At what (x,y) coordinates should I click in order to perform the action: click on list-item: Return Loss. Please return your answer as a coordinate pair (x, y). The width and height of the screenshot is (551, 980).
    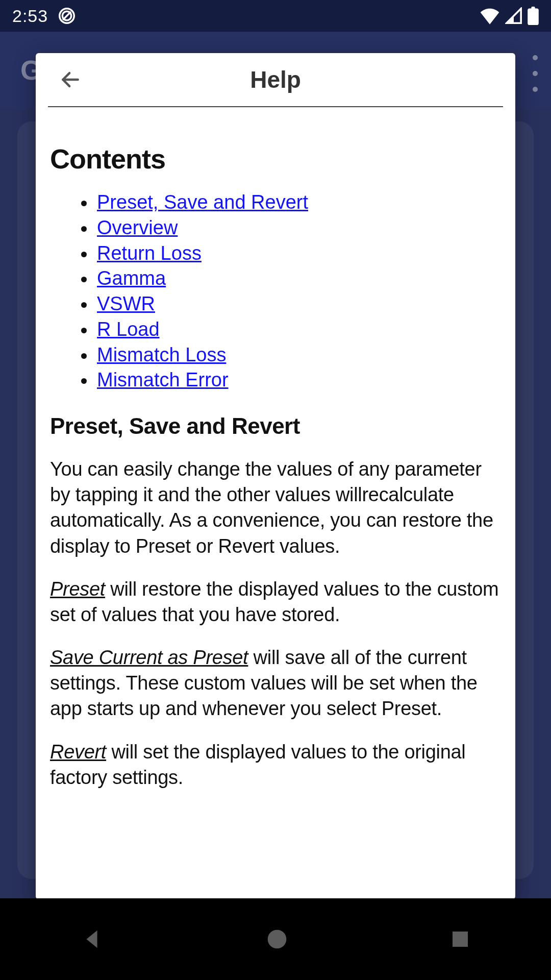
    Looking at the image, I should click on (298, 254).